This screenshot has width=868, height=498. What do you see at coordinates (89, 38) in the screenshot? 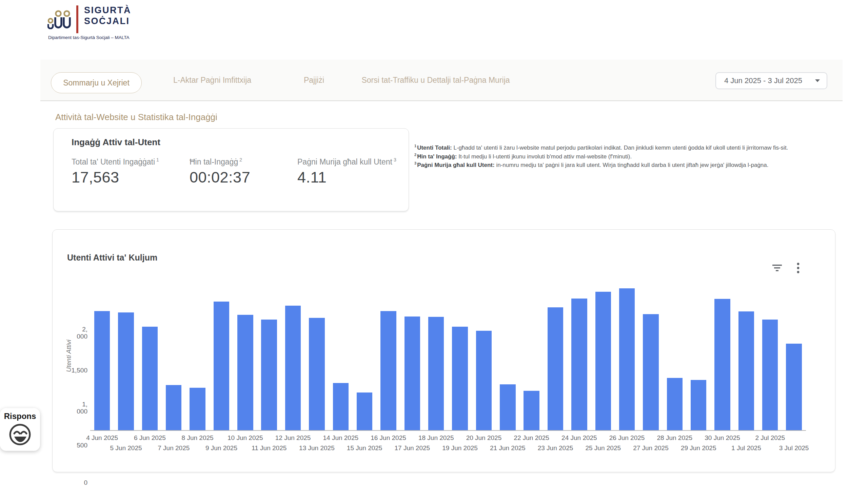
I see `brand-subtitle: Dipartiment tas-Sigurtà Soċjali – MALTA` at bounding box center [89, 38].